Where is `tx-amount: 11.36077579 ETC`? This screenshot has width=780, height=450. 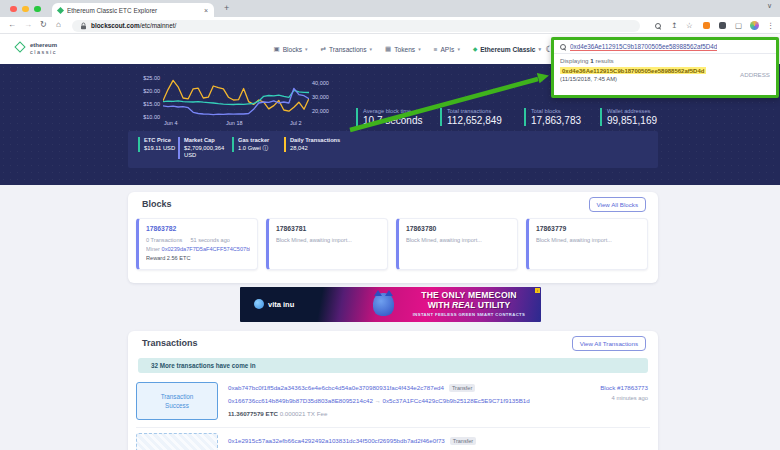 tx-amount: 11.36077579 ETC is located at coordinates (253, 414).